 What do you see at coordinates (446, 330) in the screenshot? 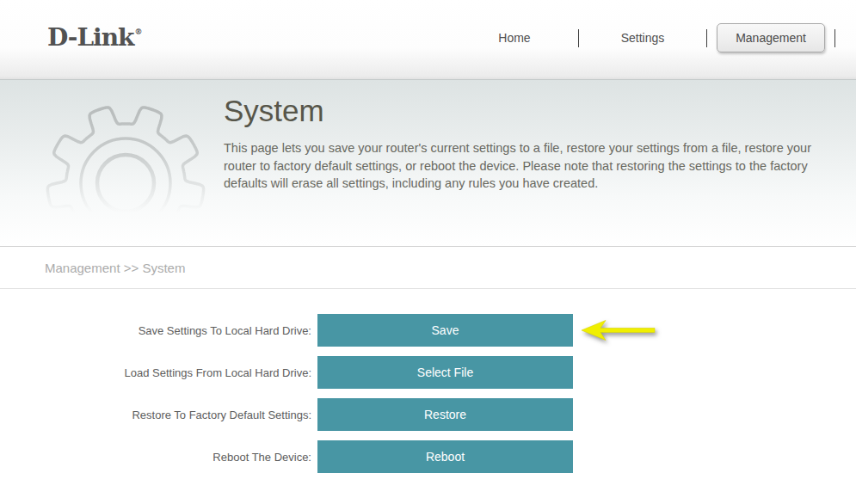
I see `save-button: Save` at bounding box center [446, 330].